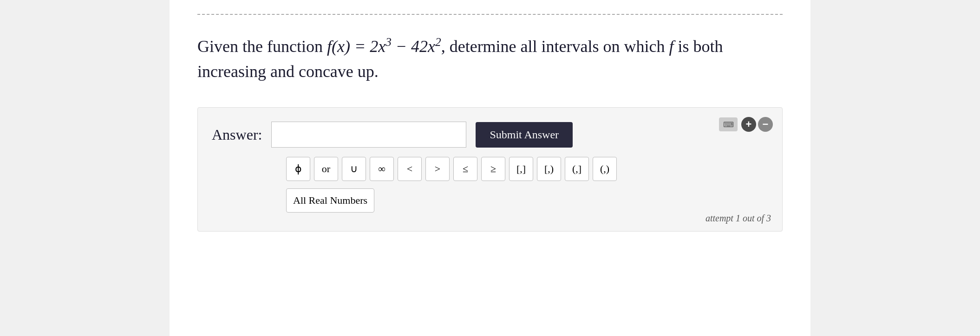 The height and width of the screenshot is (336, 980). I want to click on zoom-out-button: −, so click(765, 124).